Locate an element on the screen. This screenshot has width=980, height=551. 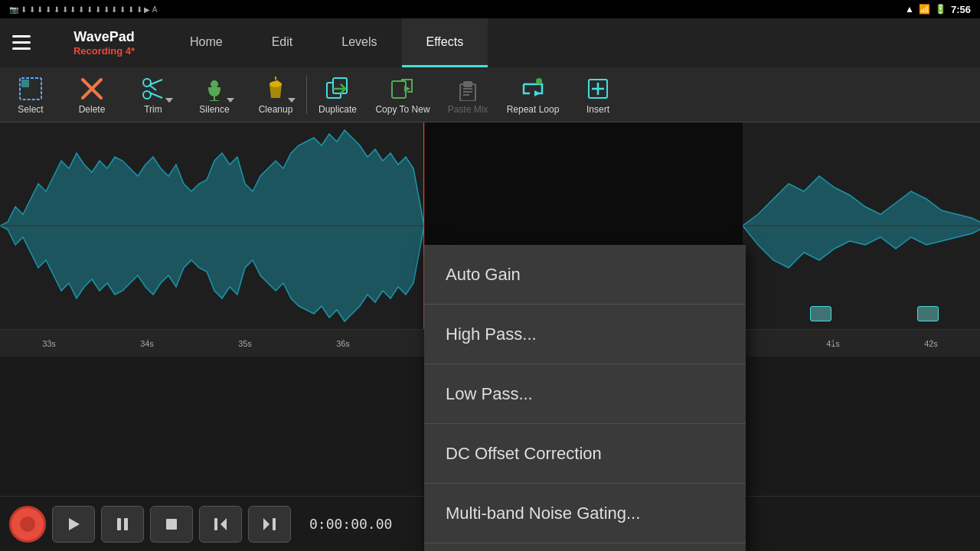
duplicate-button: Duplicate is located at coordinates (338, 95).